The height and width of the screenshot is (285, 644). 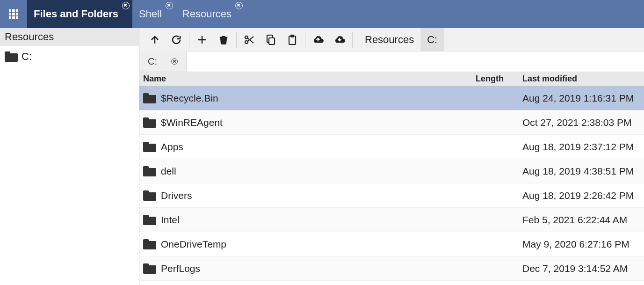 I want to click on cut-button, so click(x=249, y=40).